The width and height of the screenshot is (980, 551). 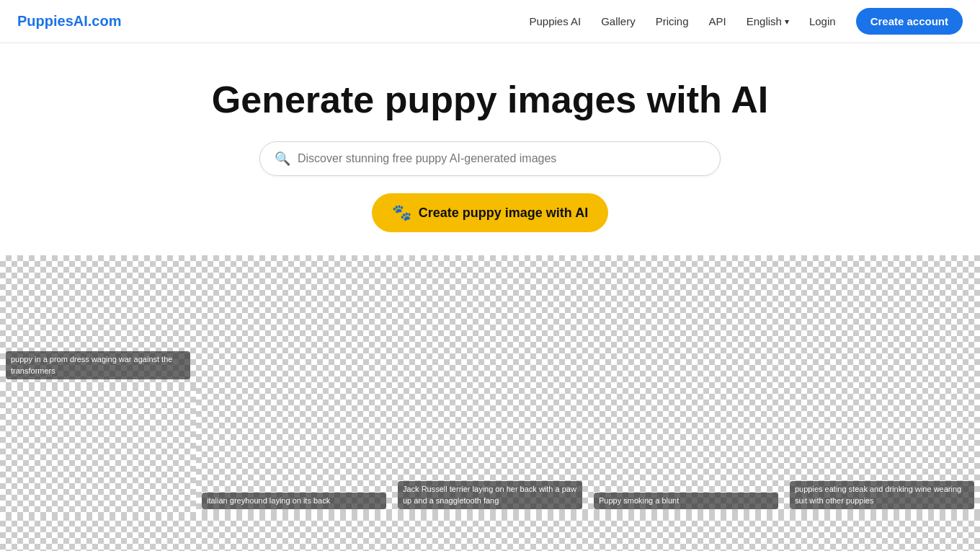 I want to click on gallery-col-0: puppy in a prom dress waging war against…, so click(x=98, y=403).